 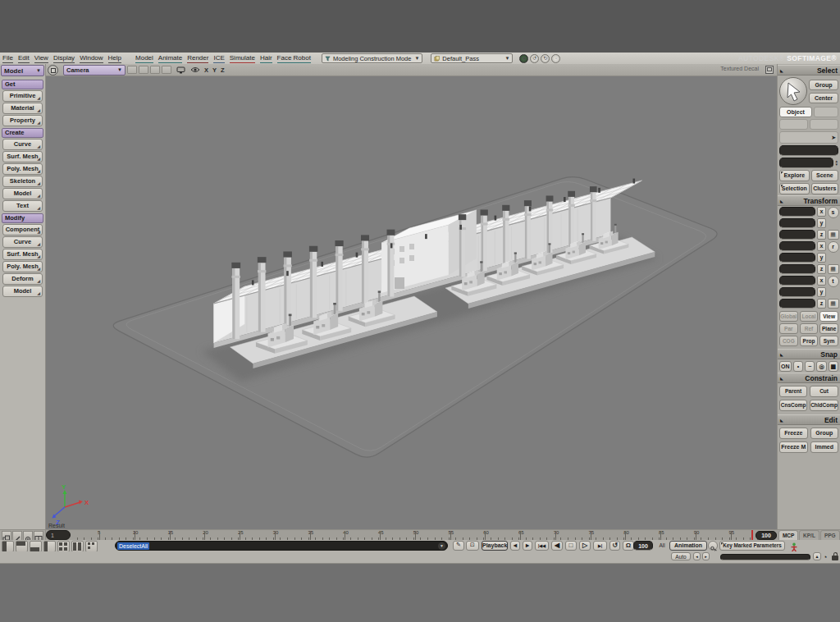 I want to click on toolbar-module-dropdown: Model ▼, so click(x=23, y=71).